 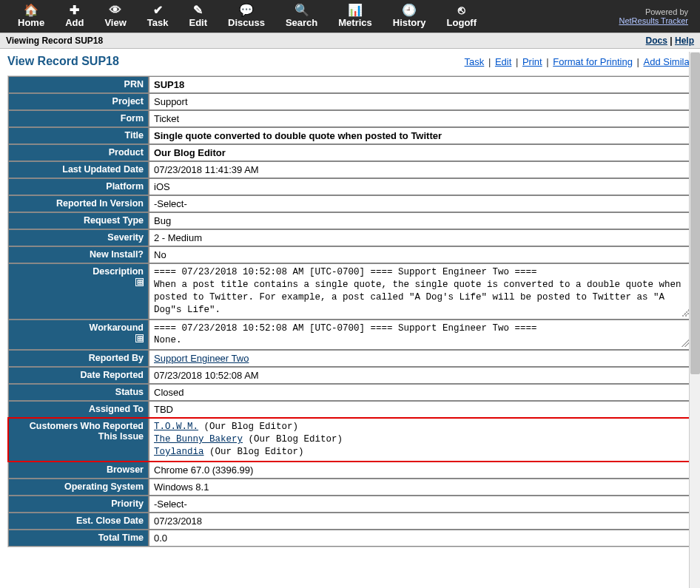 What do you see at coordinates (64, 61) in the screenshot?
I see `page-title: View Record SUP18` at bounding box center [64, 61].